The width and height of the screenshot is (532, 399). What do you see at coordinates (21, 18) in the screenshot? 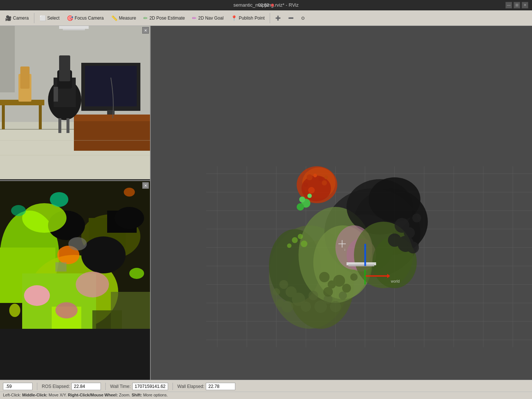
I see `camera-label: Camera` at bounding box center [21, 18].